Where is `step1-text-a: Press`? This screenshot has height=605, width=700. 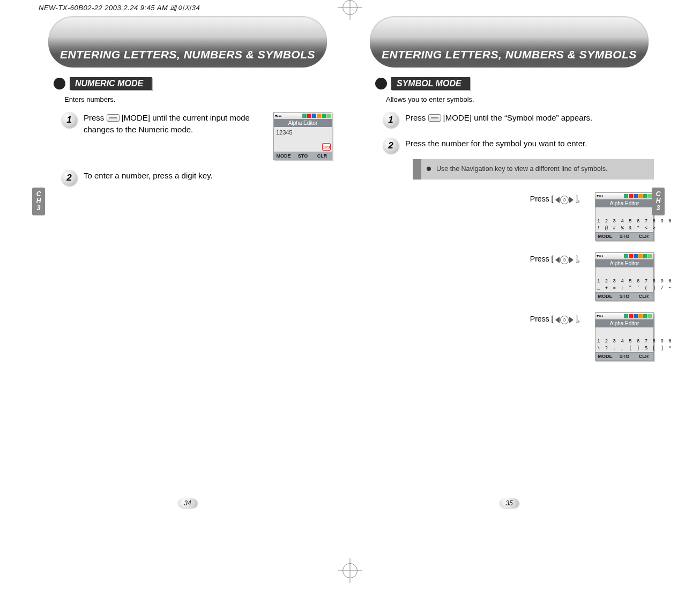
step1-text-a: Press is located at coordinates (95, 118).